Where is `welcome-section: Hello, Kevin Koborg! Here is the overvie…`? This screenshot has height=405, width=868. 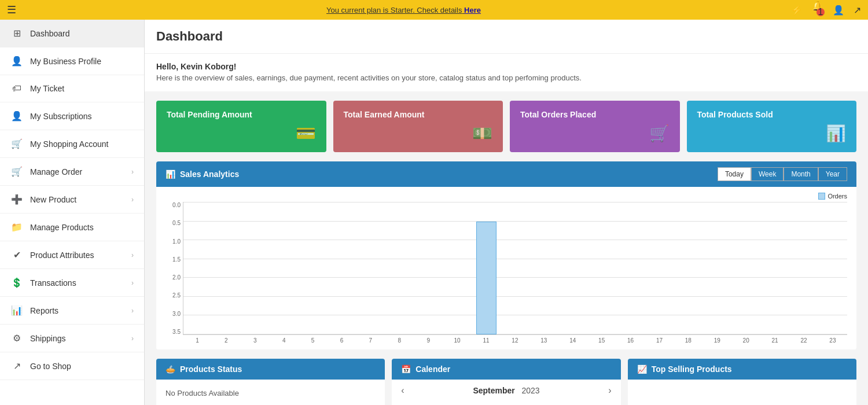
welcome-section: Hello, Kevin Koborg! Here is the overvie… is located at coordinates (506, 73).